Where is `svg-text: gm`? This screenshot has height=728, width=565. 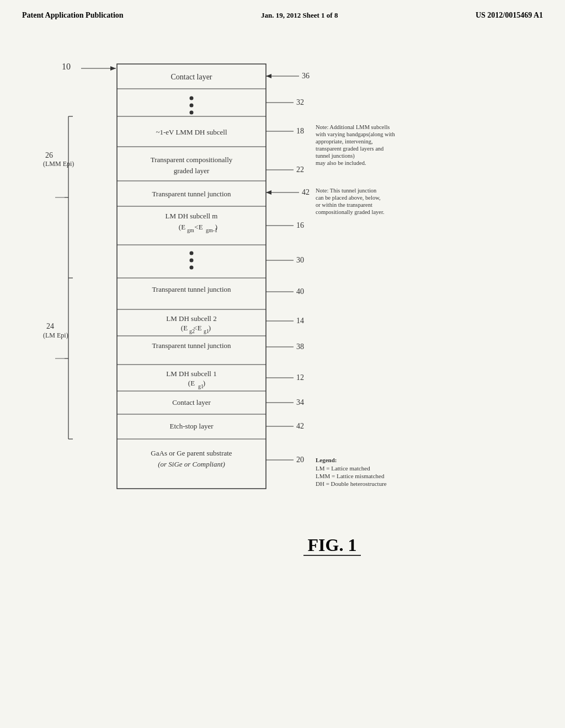 svg-text: gm is located at coordinates (191, 231).